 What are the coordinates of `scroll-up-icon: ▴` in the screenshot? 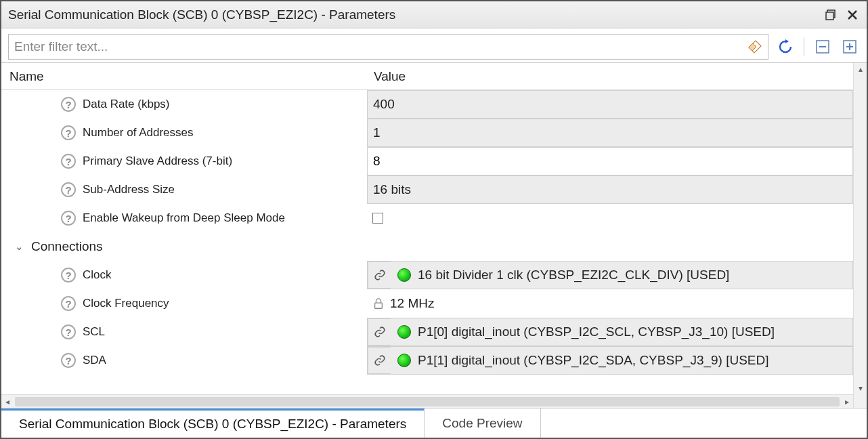 It's located at (860, 69).